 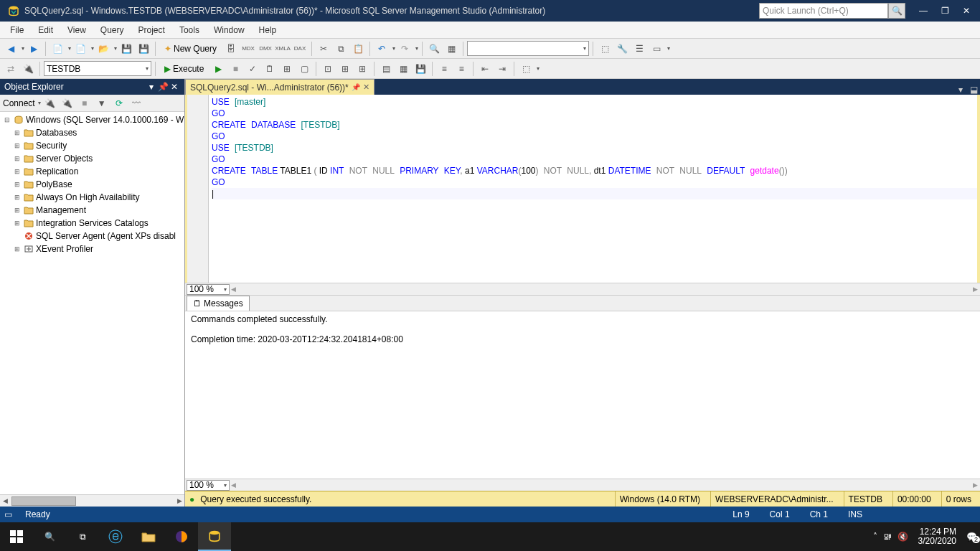 I want to click on save-all-button: 💾, so click(x=143, y=49).